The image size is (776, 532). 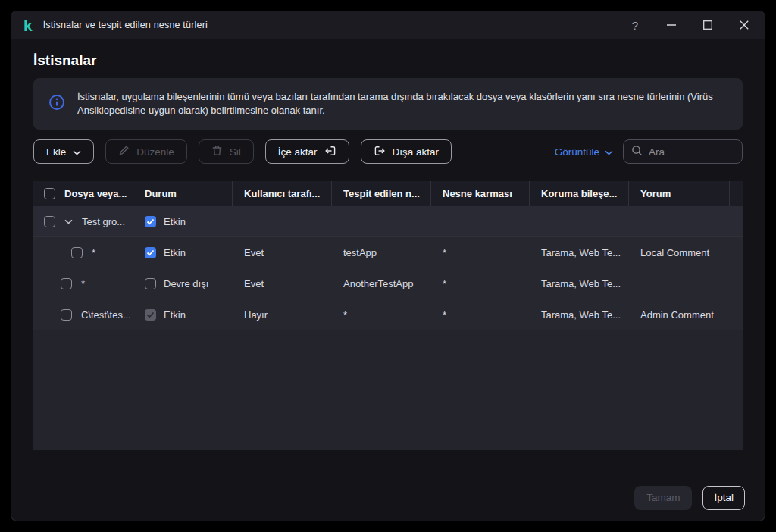 What do you see at coordinates (146, 152) in the screenshot?
I see `edit-button: Düzenle` at bounding box center [146, 152].